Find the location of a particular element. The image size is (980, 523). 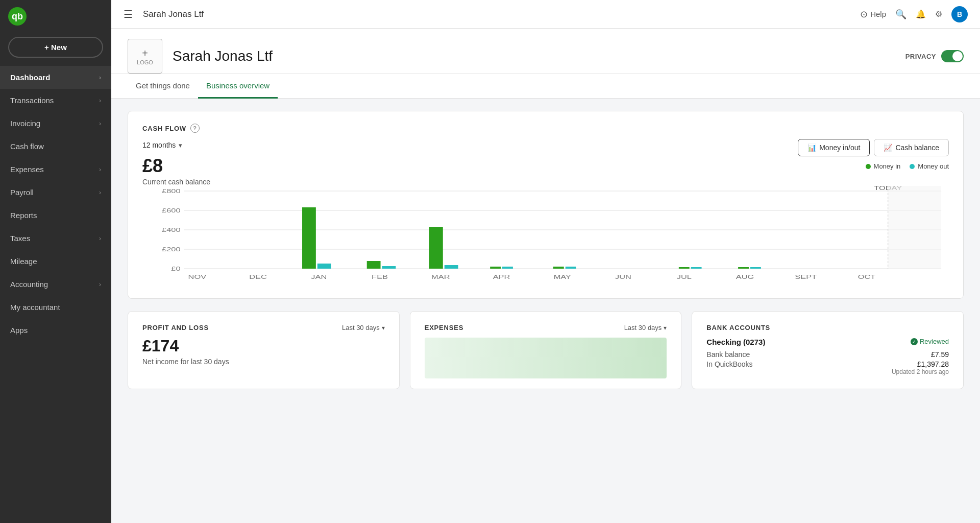

expenses-title: EXPENSES is located at coordinates (444, 328).